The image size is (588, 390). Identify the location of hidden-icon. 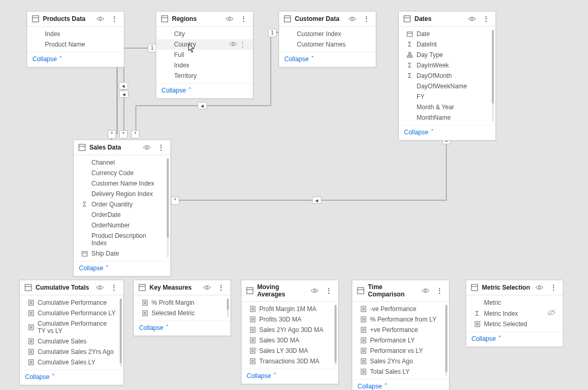
(551, 314).